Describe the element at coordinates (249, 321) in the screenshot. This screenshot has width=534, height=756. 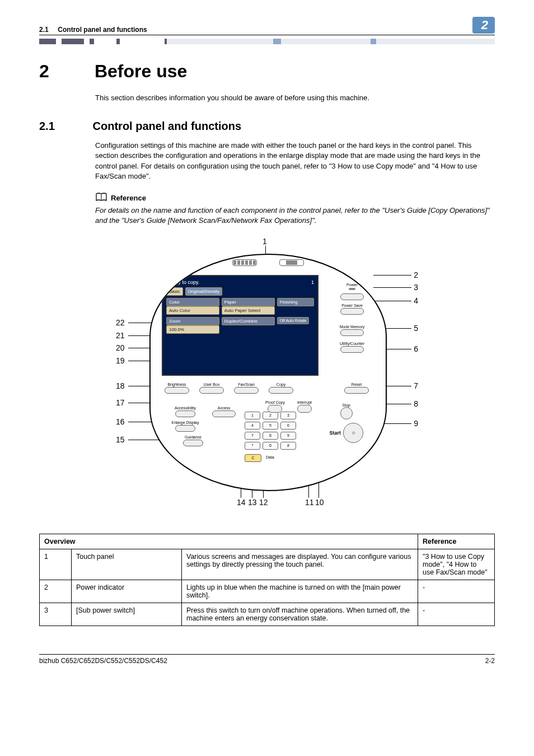
I see `screen-duplex-label: Duplex/Combine` at that location.